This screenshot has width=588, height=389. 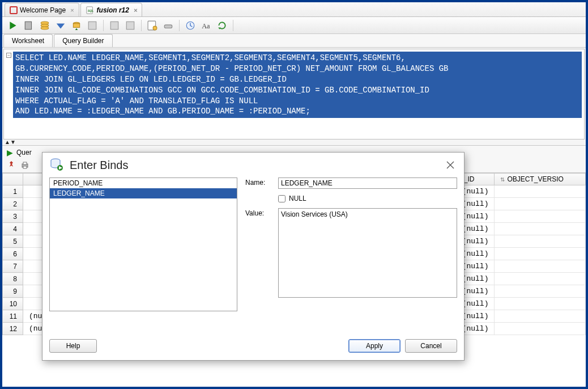 I want to click on bind-list-item: LEDGER_NAME, so click(x=143, y=193).